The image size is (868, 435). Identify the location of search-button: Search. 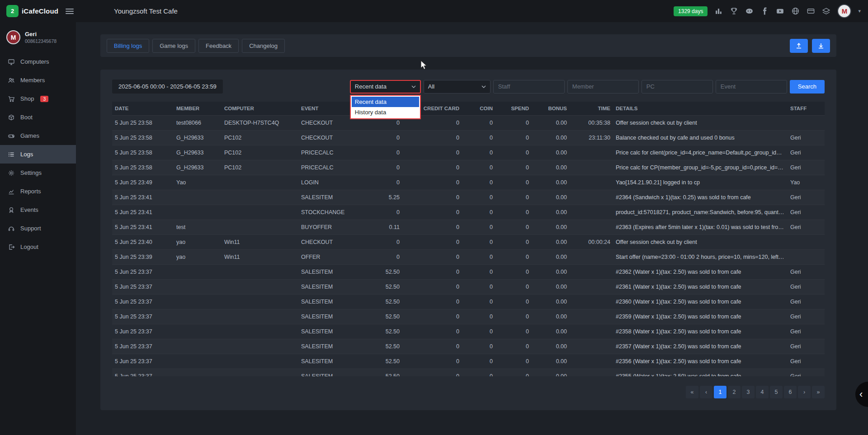
(807, 87).